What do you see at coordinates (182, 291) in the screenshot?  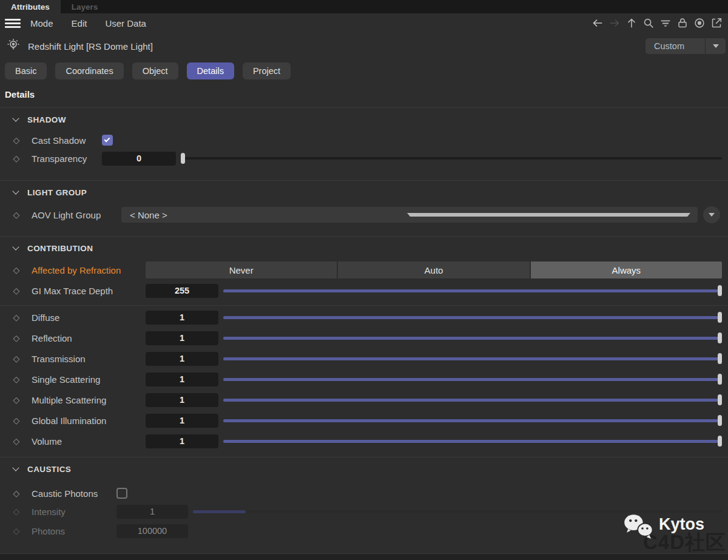 I see `gi-max-trace-depth-field: 255` at bounding box center [182, 291].